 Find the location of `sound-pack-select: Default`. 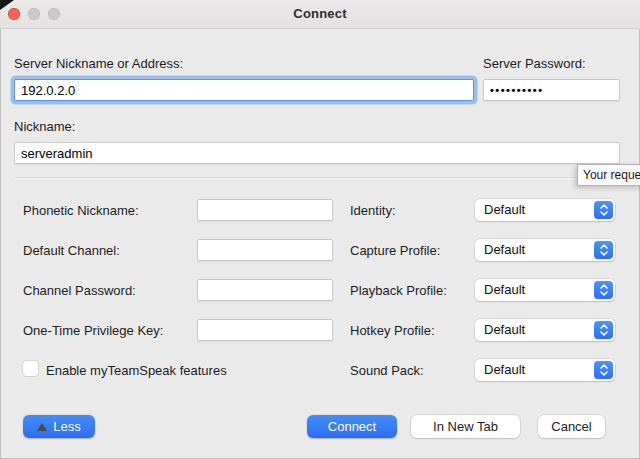

sound-pack-select: Default is located at coordinates (545, 370).